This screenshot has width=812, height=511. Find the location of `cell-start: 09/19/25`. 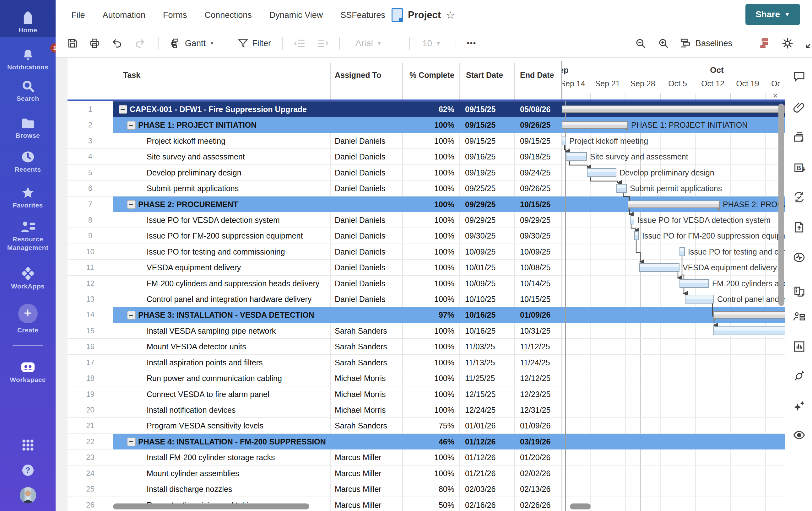

cell-start: 09/19/25 is located at coordinates (480, 173).